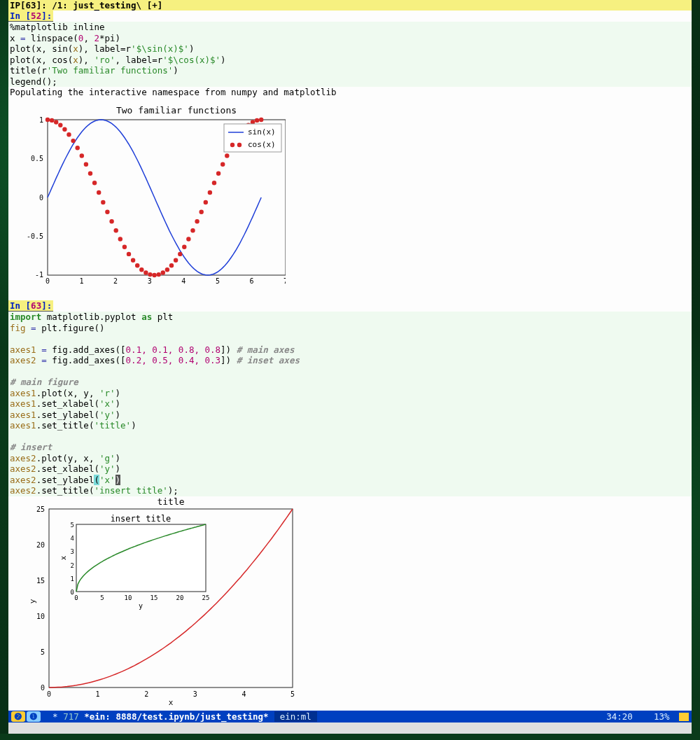  I want to click on scroll-indicator-icon, so click(684, 717).